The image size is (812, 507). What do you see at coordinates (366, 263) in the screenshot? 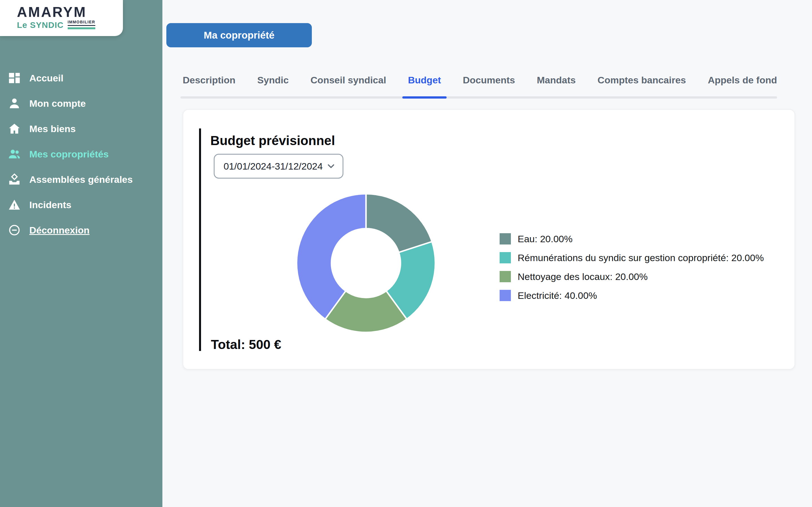
I see `donut-chart` at bounding box center [366, 263].